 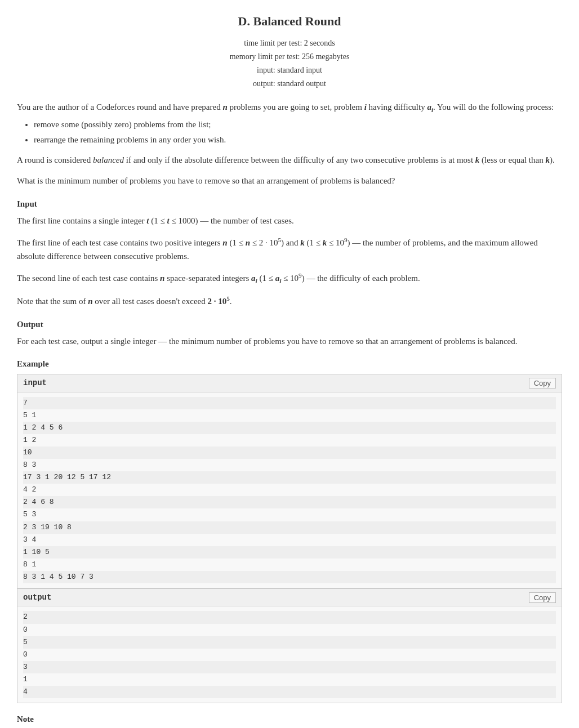 What do you see at coordinates (290, 502) in the screenshot?
I see `input-line-8: 2 4 6 8` at bounding box center [290, 502].